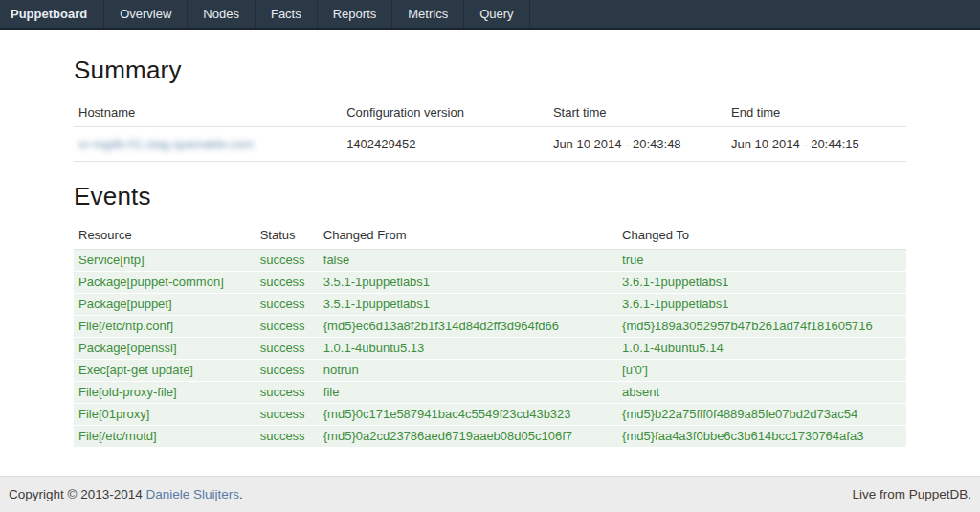 This screenshot has height=512, width=980. I want to click on events-col-status: Status, so click(287, 235).